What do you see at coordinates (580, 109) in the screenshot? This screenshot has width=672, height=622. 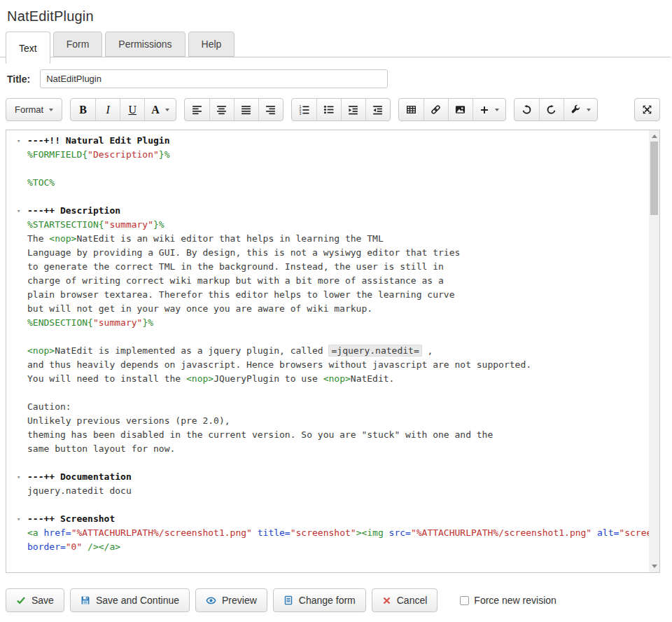 I see `tools-dropdown-button` at bounding box center [580, 109].